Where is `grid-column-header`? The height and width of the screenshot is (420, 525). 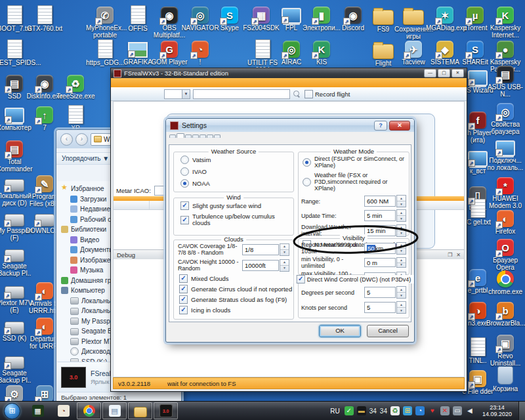
grid-column-header is located at coordinates (131, 205).